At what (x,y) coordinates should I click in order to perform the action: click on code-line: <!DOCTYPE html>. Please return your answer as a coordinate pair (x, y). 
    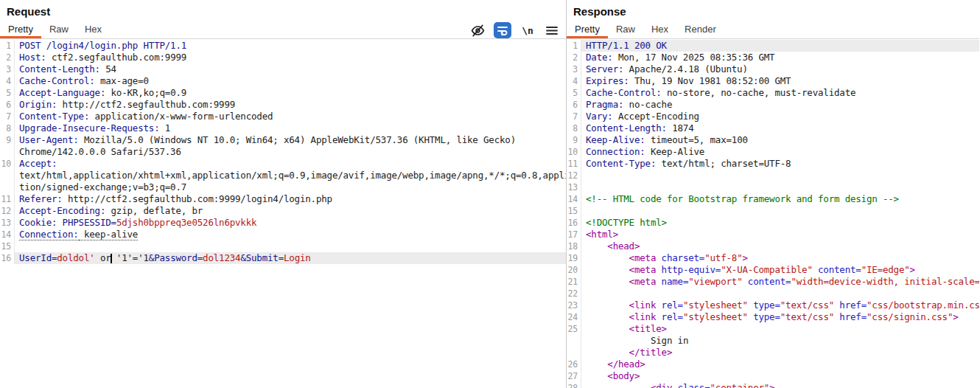
    Looking at the image, I should click on (780, 223).